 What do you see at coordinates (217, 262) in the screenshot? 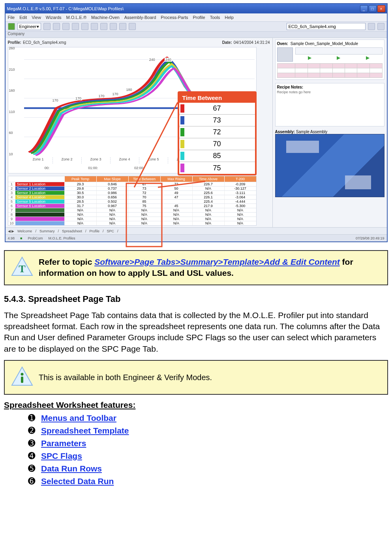
I see `note-link: Software>Page Tabs>Summary>Template>Add …` at bounding box center [217, 262].